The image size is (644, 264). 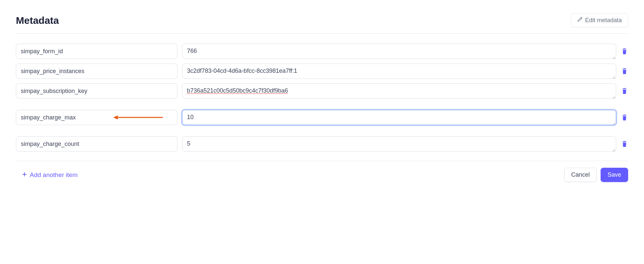 What do you see at coordinates (604, 21) in the screenshot?
I see `edit-metadata-label: Edit metadata` at bounding box center [604, 21].